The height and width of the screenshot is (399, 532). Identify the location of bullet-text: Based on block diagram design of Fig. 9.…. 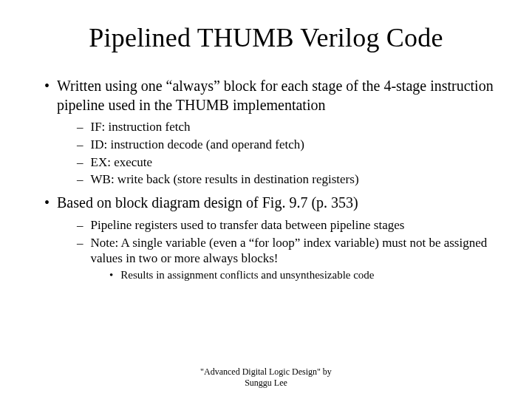
(208, 203).